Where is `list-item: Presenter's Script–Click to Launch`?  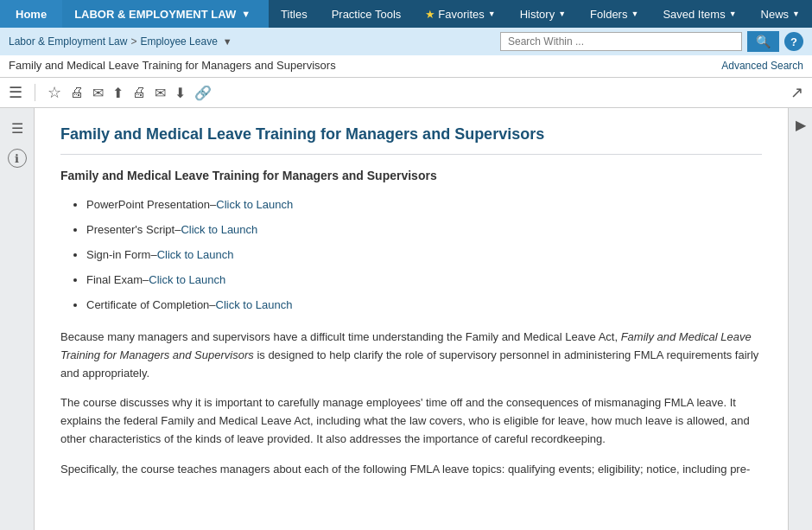
list-item: Presenter's Script–Click to Launch is located at coordinates (424, 230).